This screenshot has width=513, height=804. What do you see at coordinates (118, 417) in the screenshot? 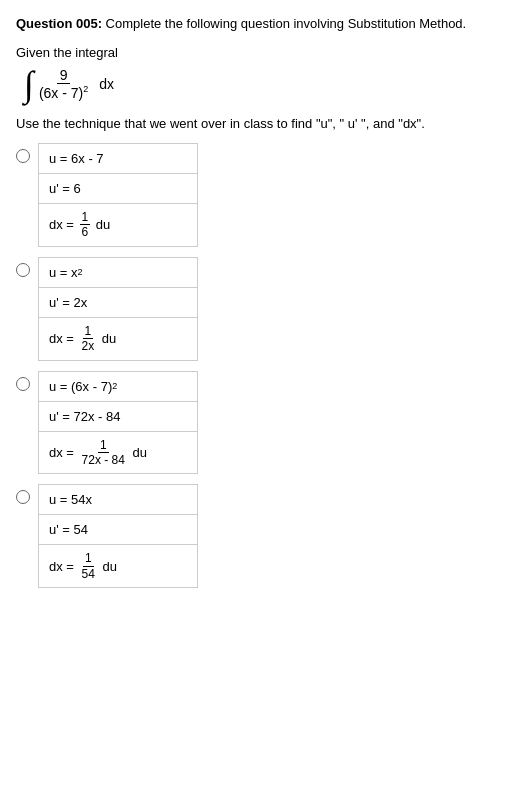
I see `option-c-uprime: u' = 72x - 84` at bounding box center [118, 417].